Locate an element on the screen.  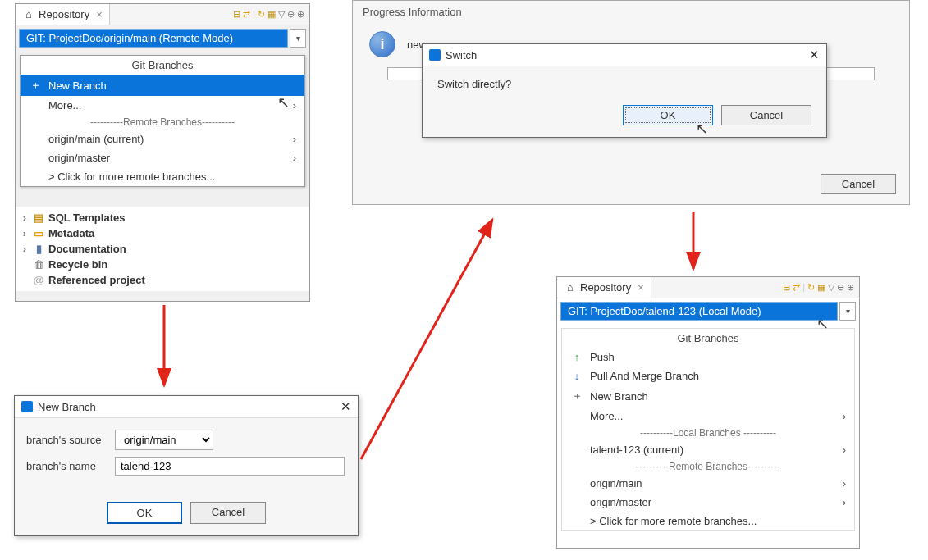
info-icon: i is located at coordinates (382, 44).